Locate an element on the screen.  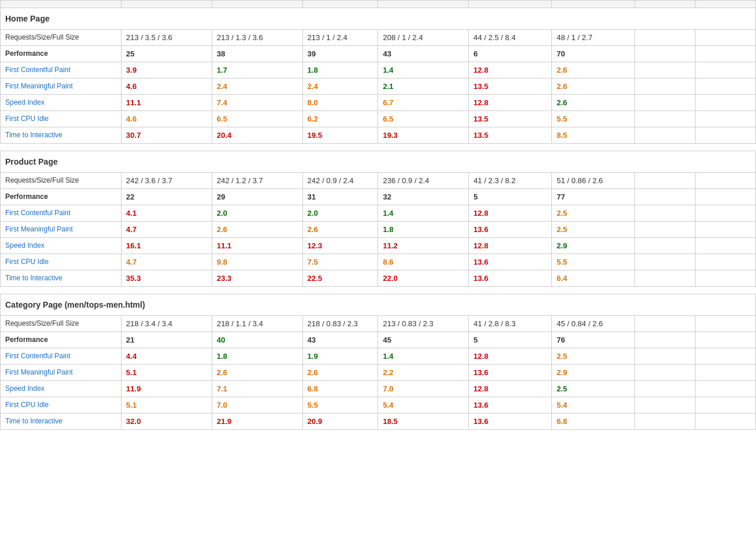
metric-row-time-to-interactive: Time to Interactive30.720.419.519.313.58… is located at coordinates (378, 136).